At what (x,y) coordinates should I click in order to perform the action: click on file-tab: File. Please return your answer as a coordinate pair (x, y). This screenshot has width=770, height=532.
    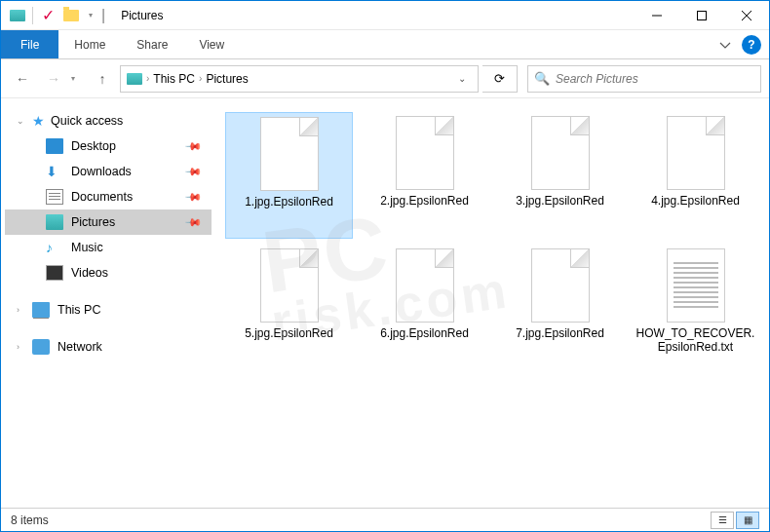
    Looking at the image, I should click on (29, 45).